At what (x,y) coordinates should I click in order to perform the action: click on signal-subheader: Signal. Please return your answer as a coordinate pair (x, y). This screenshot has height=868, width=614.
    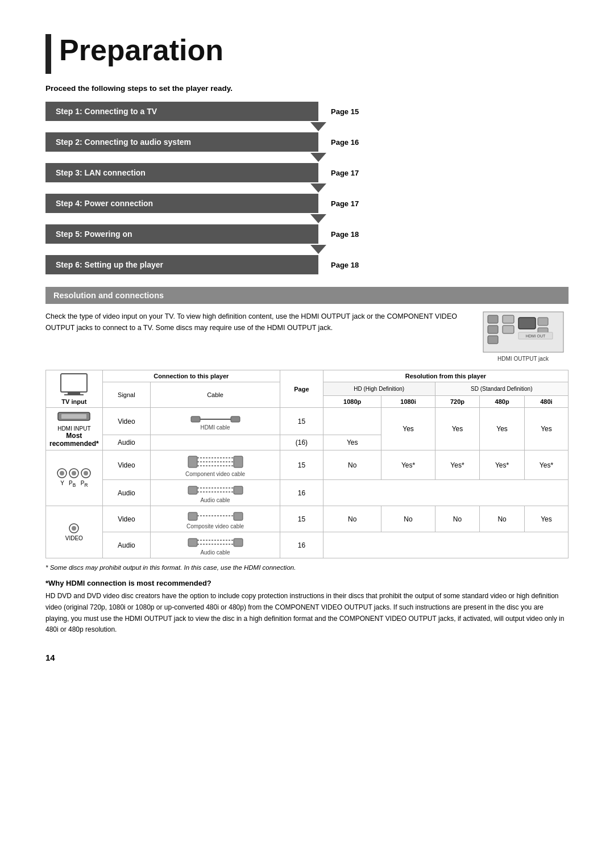
    Looking at the image, I should click on (126, 395).